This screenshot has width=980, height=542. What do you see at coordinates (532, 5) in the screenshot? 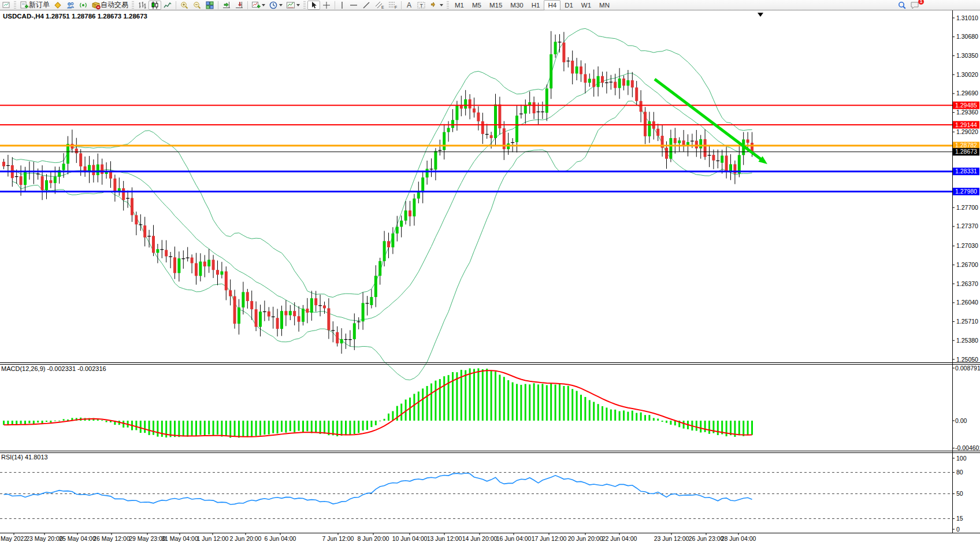
I see `timeframe-group: M1M5M15M30H1H4D1W1MN` at bounding box center [532, 5].